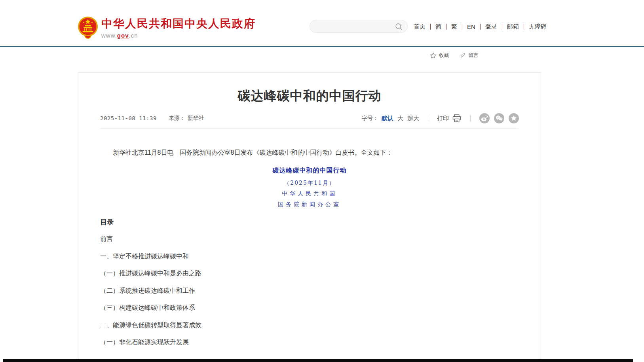 Image resolution: width=644 pixels, height=362 pixels. Describe the element at coordinates (514, 118) in the screenshot. I see `star-share-icon` at that location.